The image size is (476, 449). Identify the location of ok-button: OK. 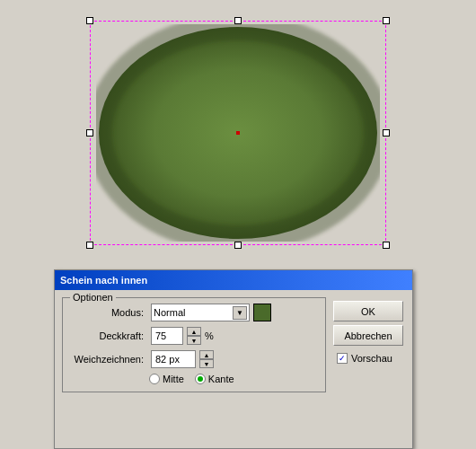
(368, 311).